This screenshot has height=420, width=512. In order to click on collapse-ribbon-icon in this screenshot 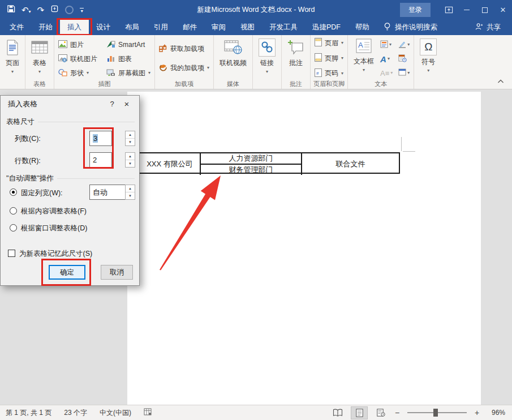, I will do `click(501, 81)`.